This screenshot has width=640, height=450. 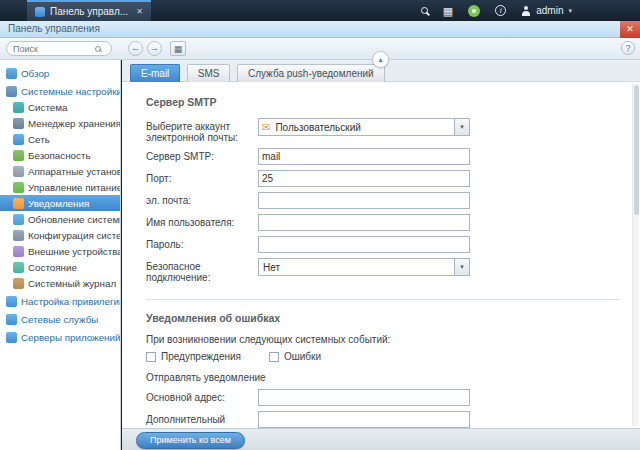 What do you see at coordinates (18, 268) in the screenshot?
I see `chart-icon` at bounding box center [18, 268].